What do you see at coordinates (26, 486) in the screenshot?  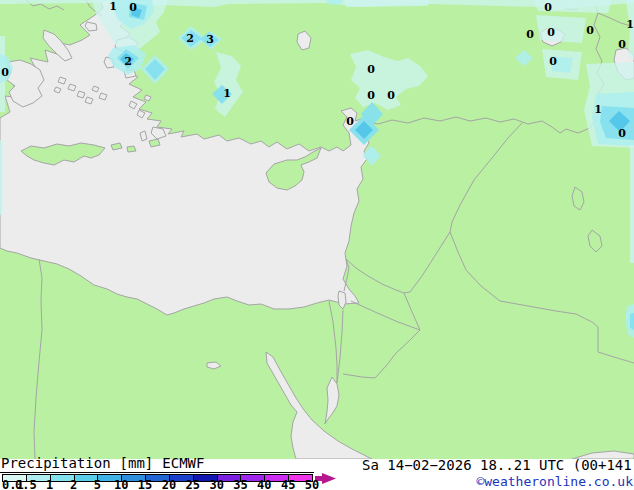 I see `legend-tick-label: 0.5` at bounding box center [26, 486].